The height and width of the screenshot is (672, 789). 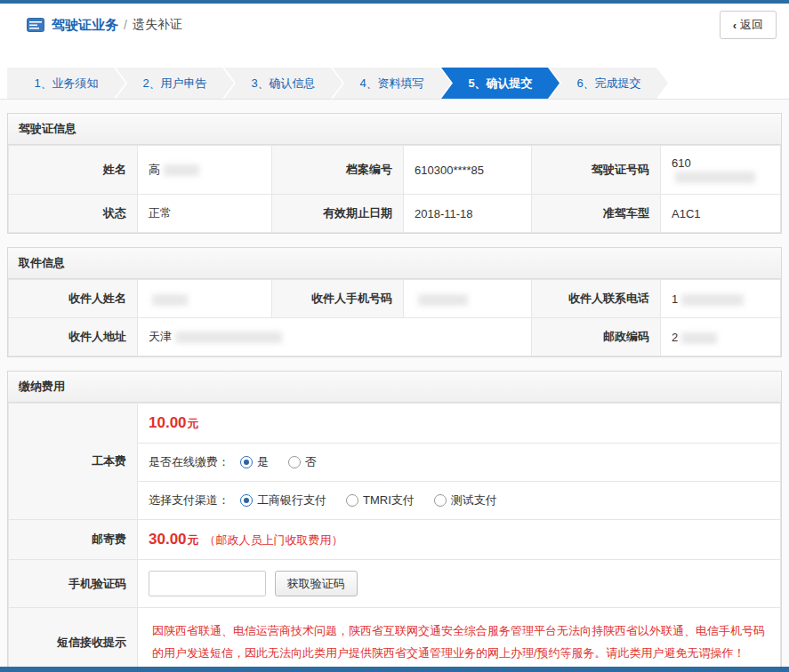 I want to click on page-title: 驾驶证业务, so click(x=85, y=25).